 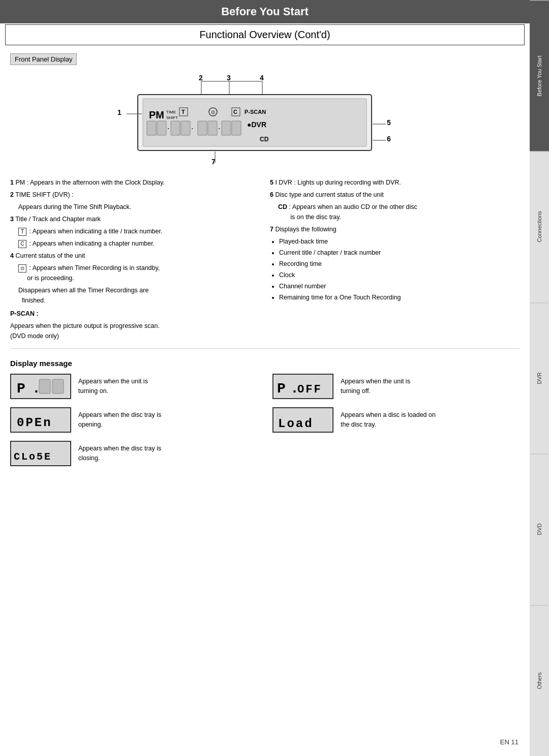 What do you see at coordinates (213, 112) in the screenshot?
I see `timer-icon: ⊙` at bounding box center [213, 112].